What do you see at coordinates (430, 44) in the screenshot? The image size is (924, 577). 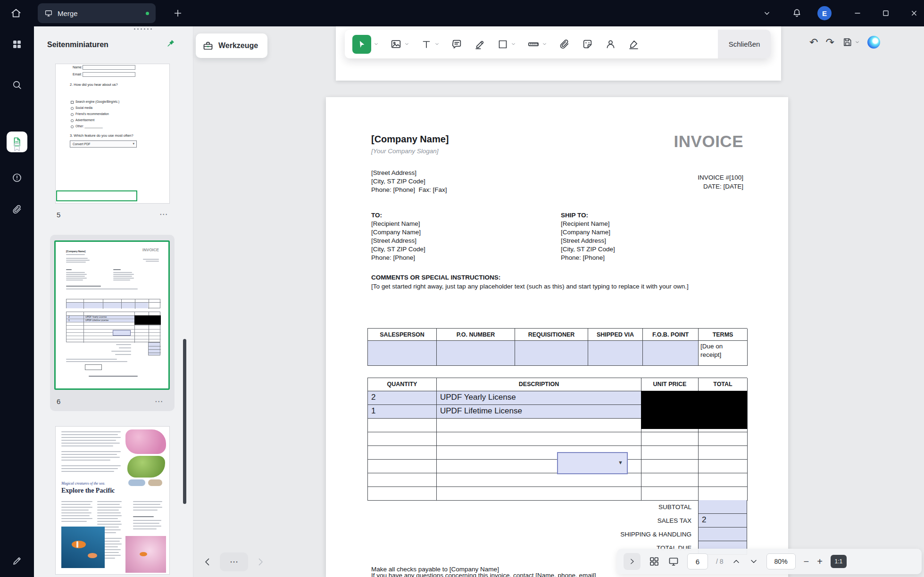 I see `text-tool-button` at bounding box center [430, 44].